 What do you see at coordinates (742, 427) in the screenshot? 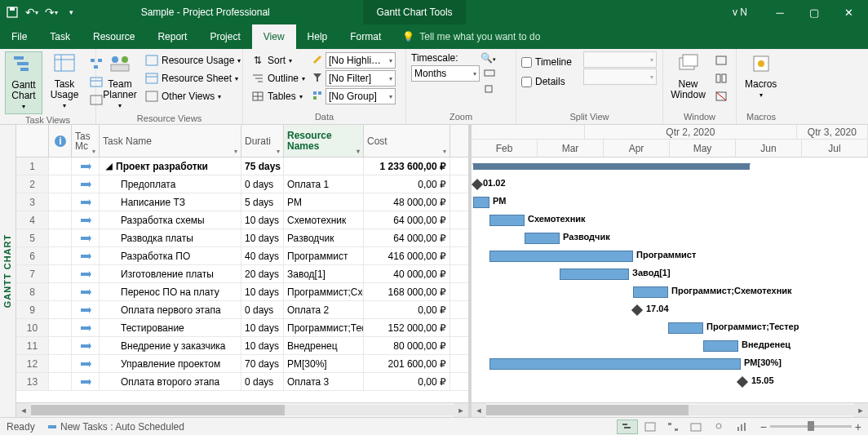
I see `view-report-icon` at bounding box center [742, 427].